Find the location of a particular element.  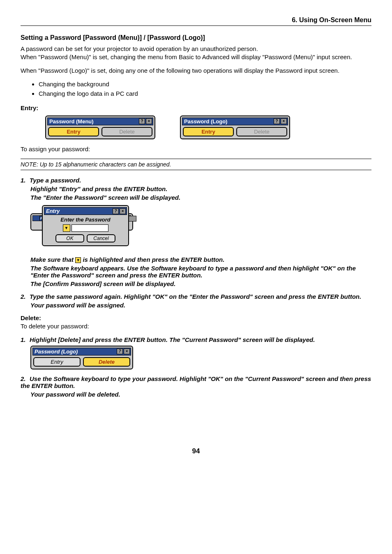

note-text: NOTE: Up to 15 alphanumeric characters c… is located at coordinates (96, 164).